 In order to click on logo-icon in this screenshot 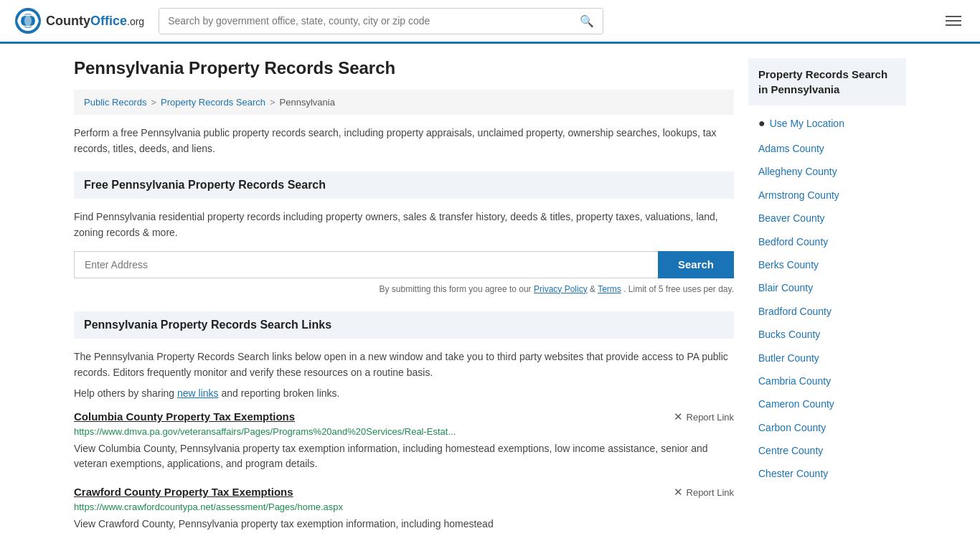, I will do `click(28, 21)`.